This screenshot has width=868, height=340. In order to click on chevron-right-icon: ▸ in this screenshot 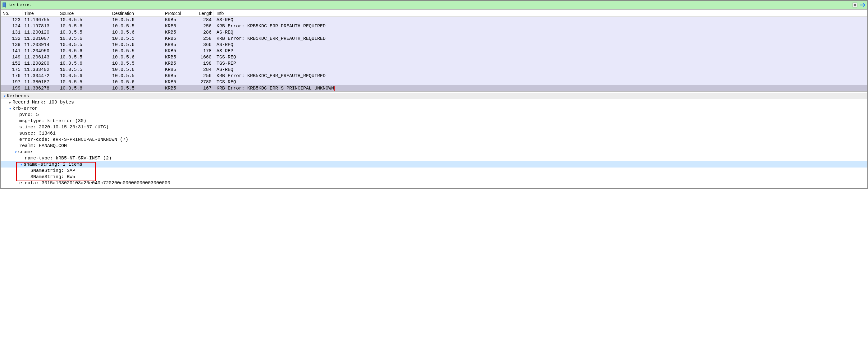, I will do `click(10, 102)`.